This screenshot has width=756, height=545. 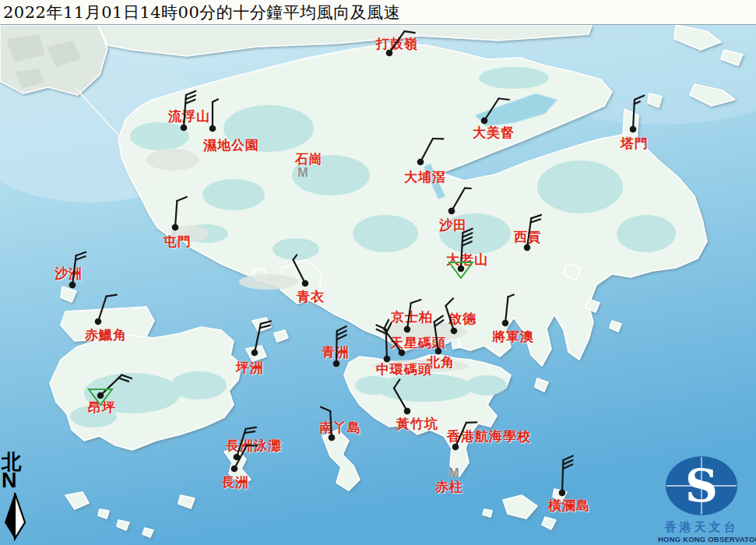 I want to click on title-bar: 2022年11月01日14時00分的十分鐘平均風向及風速, so click(x=378, y=12).